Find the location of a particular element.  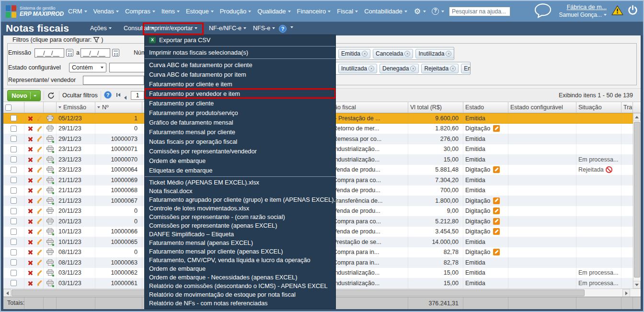

export-menu-item-gra-fico-de-faturamento-mensal: Gráfico de faturamento mensal is located at coordinates (240, 122).